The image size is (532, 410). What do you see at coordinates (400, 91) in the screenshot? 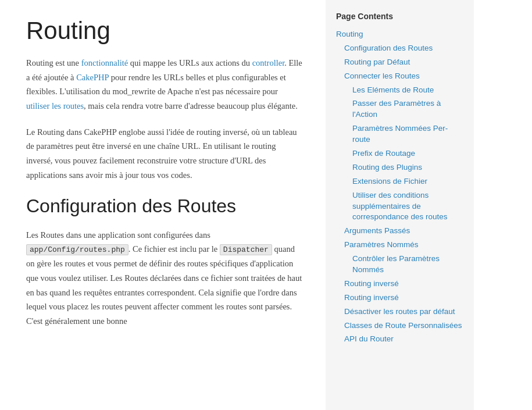
I see `toc-item: Les Eléments de Route` at bounding box center [400, 91].